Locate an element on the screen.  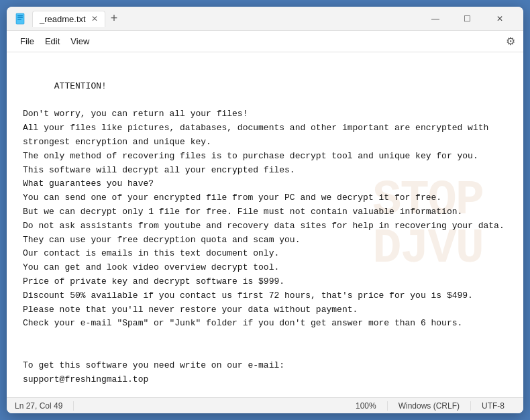
tab-close-button: ✕ is located at coordinates (95, 19).